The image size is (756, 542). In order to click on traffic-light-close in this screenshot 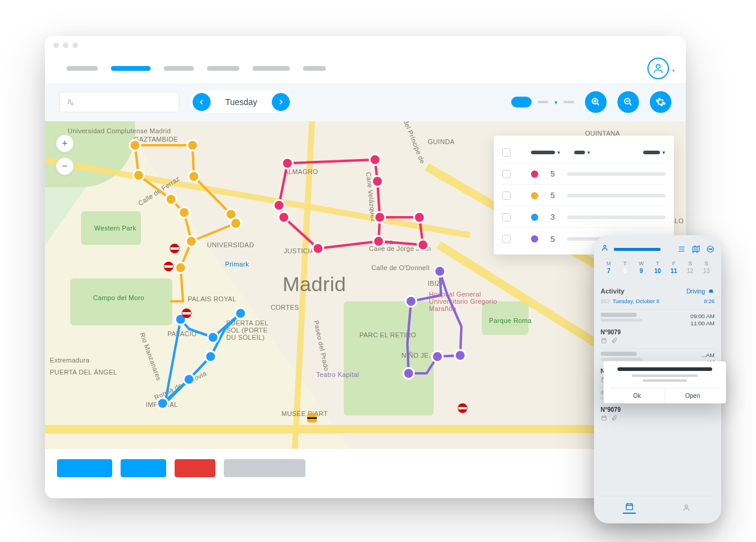, I will do `click(56, 46)`.